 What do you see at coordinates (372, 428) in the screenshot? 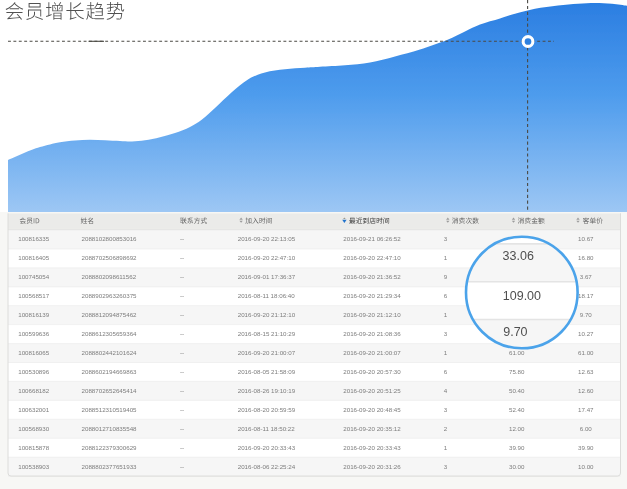
I see `svg-text: 2016-09-20 20:35:12` at bounding box center [372, 428].